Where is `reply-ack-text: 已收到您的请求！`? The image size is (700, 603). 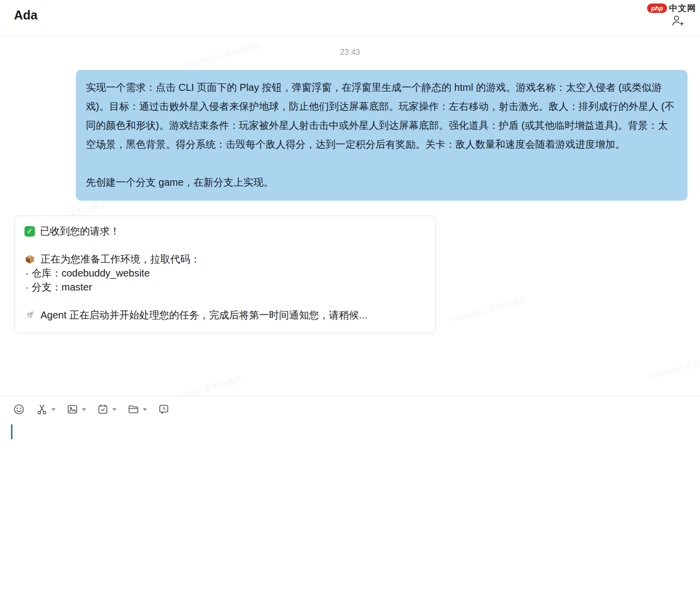
reply-ack-text: 已收到您的请求！ is located at coordinates (80, 231).